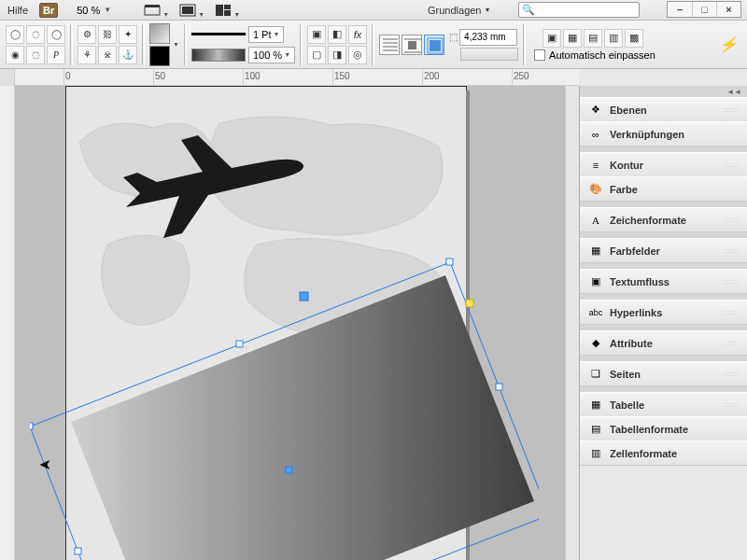 This screenshot has width=747, height=560. I want to click on tool-icon: ✦, so click(128, 35).